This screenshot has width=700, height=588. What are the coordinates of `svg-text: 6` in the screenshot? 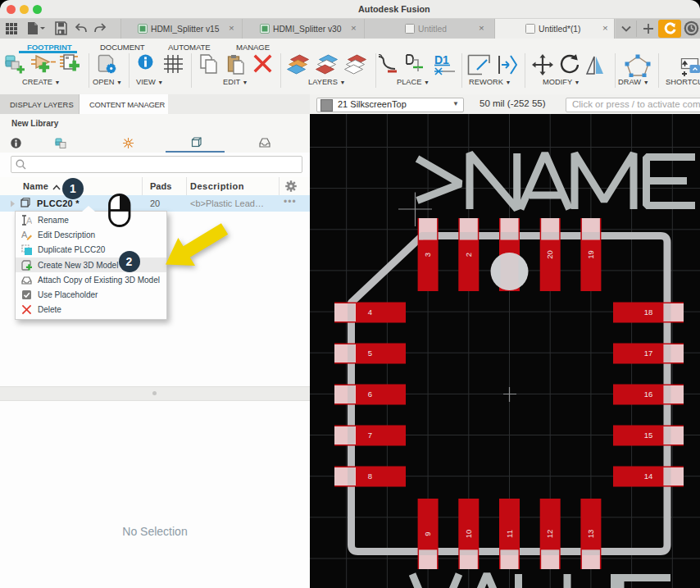 It's located at (370, 394).